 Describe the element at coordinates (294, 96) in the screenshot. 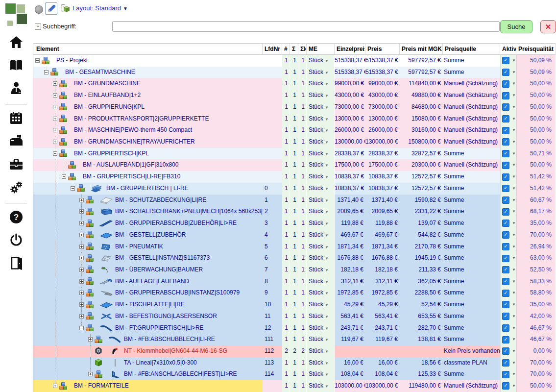

I see `table-row: BM - EINLAUFBAND|1+2111Stück▼43000,00 €4…` at that location.